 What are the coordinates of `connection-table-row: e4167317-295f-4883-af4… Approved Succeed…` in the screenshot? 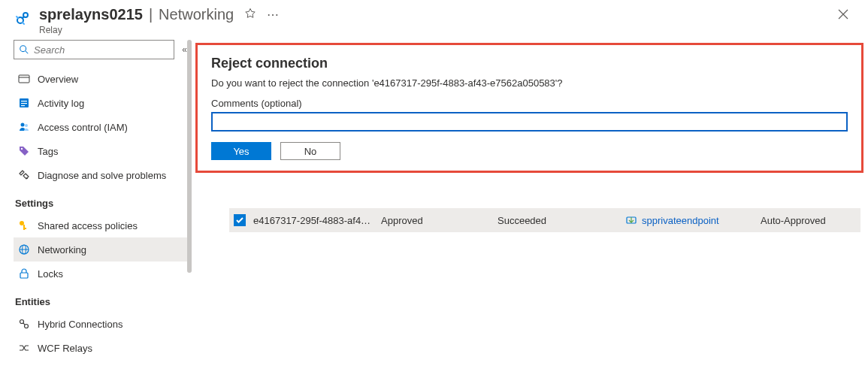 It's located at (545, 220).